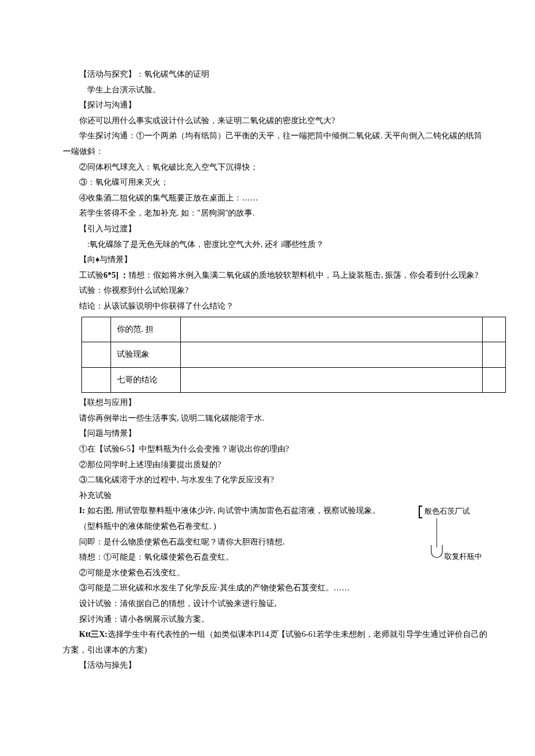 This screenshot has height=756, width=535. What do you see at coordinates (437, 551) in the screenshot?
I see `test-tube-icon` at bounding box center [437, 551].